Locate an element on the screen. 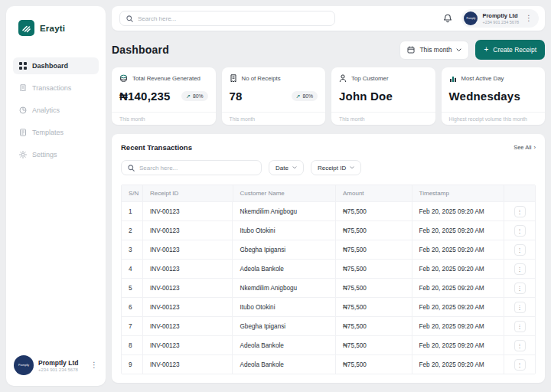 The height and width of the screenshot is (392, 551). cell-sn: 6 is located at coordinates (132, 307).